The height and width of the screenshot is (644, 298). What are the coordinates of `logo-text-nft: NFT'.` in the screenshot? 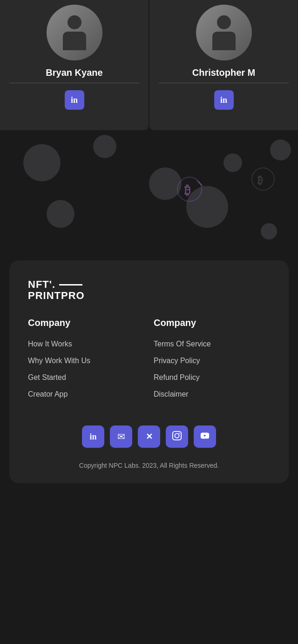 It's located at (42, 285).